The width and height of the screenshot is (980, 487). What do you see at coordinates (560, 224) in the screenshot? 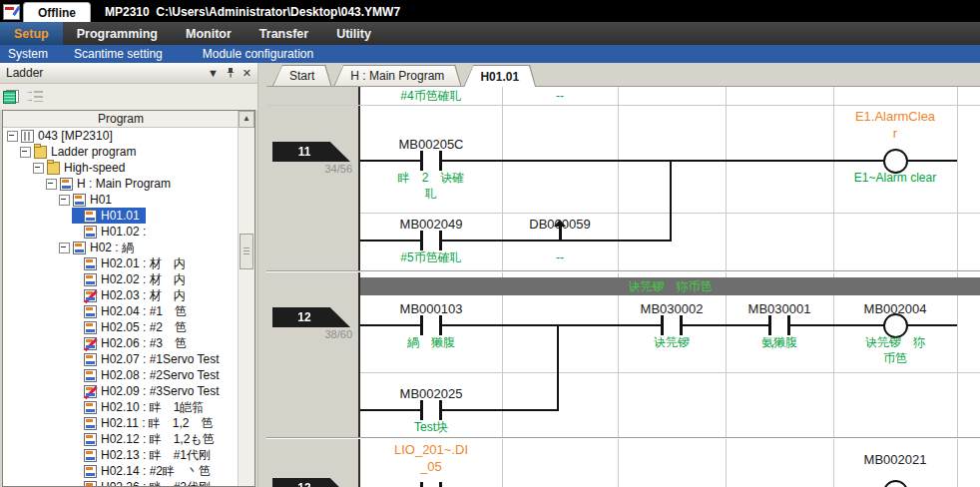
I see `rising-edge-arrow` at bounding box center [560, 224].